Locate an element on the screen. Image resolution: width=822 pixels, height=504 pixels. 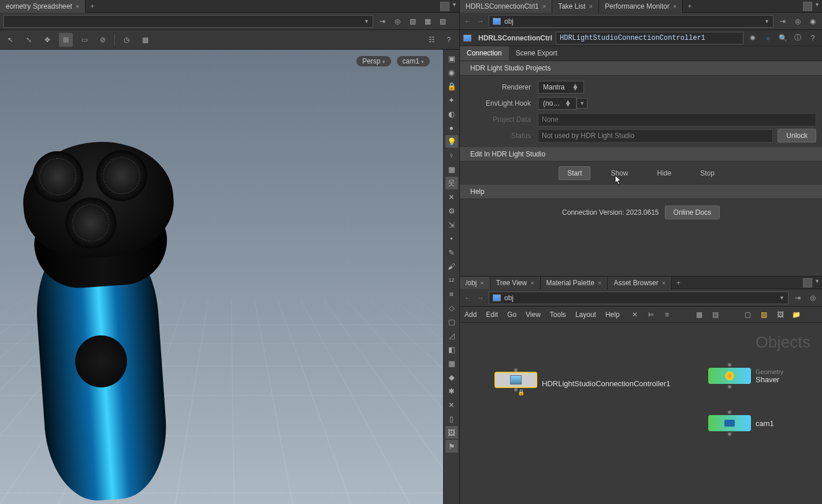
target-icon: ◉ is located at coordinates (813, 21).